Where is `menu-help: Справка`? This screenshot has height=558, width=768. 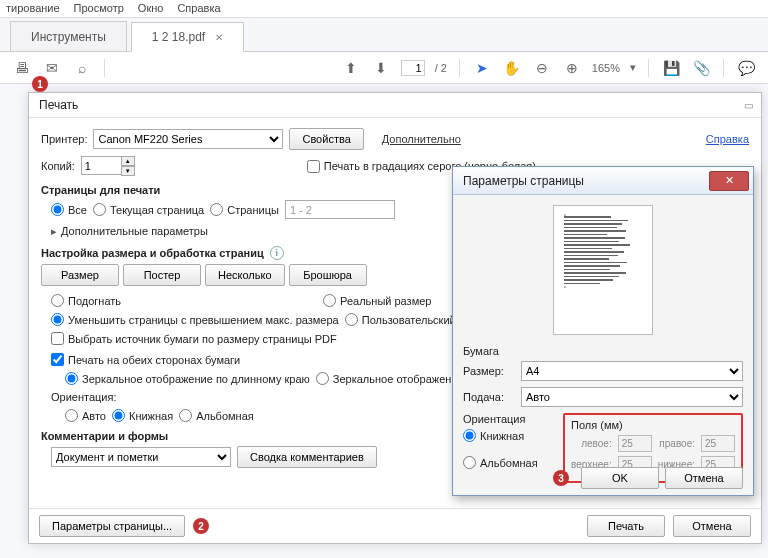
menu-help: Справка is located at coordinates (198, 8).